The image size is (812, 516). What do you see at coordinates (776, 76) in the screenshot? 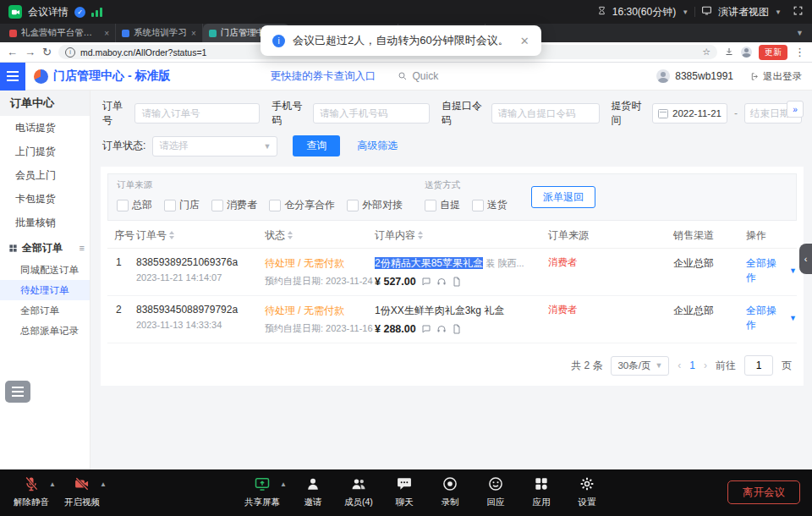
I see `logout-button: 退出登录` at bounding box center [776, 76].